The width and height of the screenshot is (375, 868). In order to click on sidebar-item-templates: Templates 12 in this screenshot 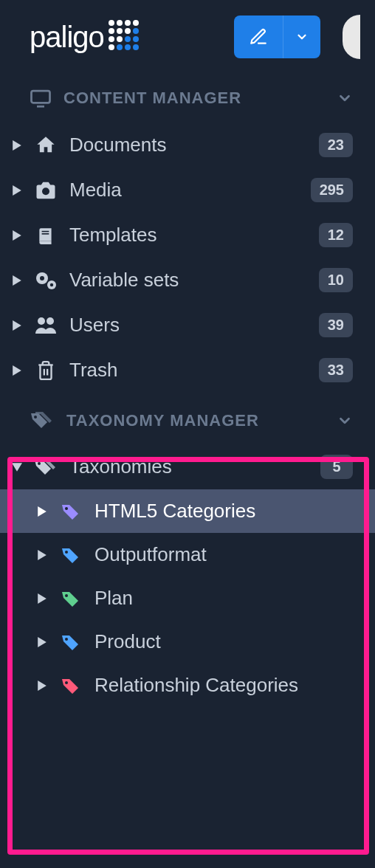, I will do `click(188, 235)`.